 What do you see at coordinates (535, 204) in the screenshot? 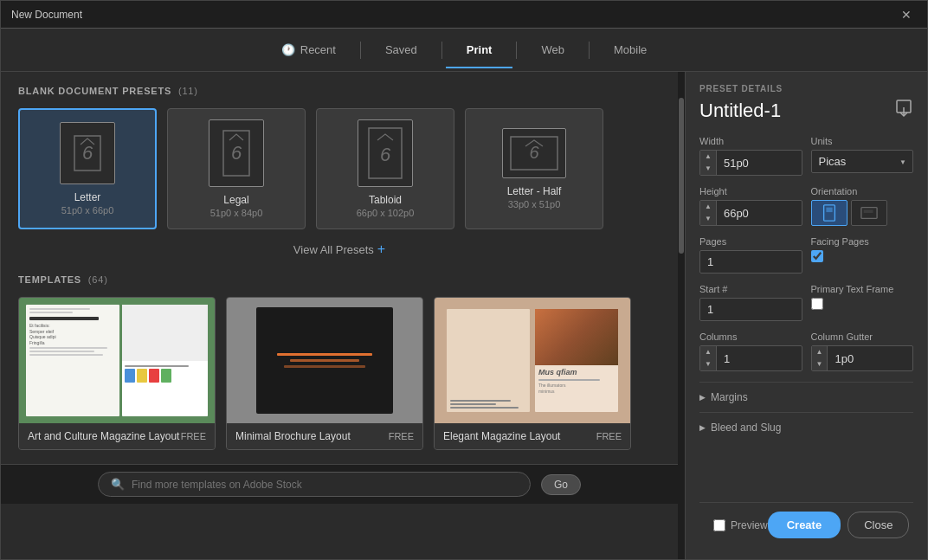
I see `preset-letter-half-size: 33p0 x 51p0` at bounding box center [535, 204].